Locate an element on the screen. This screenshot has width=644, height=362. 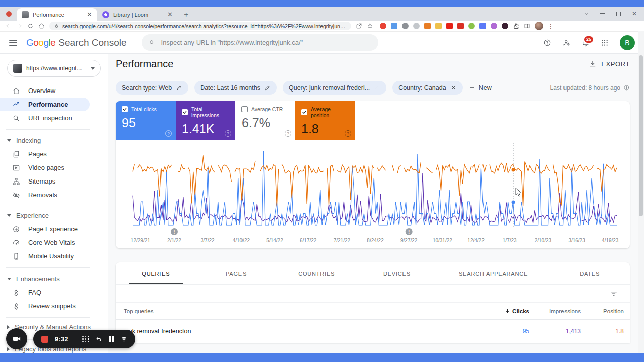
sidebar-item-url-inspection: URL inspection is located at coordinates (45, 118).